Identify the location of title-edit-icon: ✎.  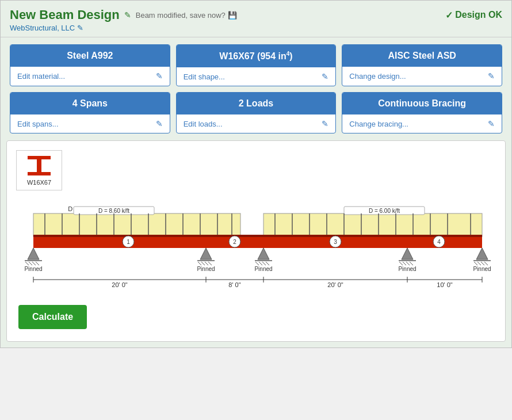
(128, 15).